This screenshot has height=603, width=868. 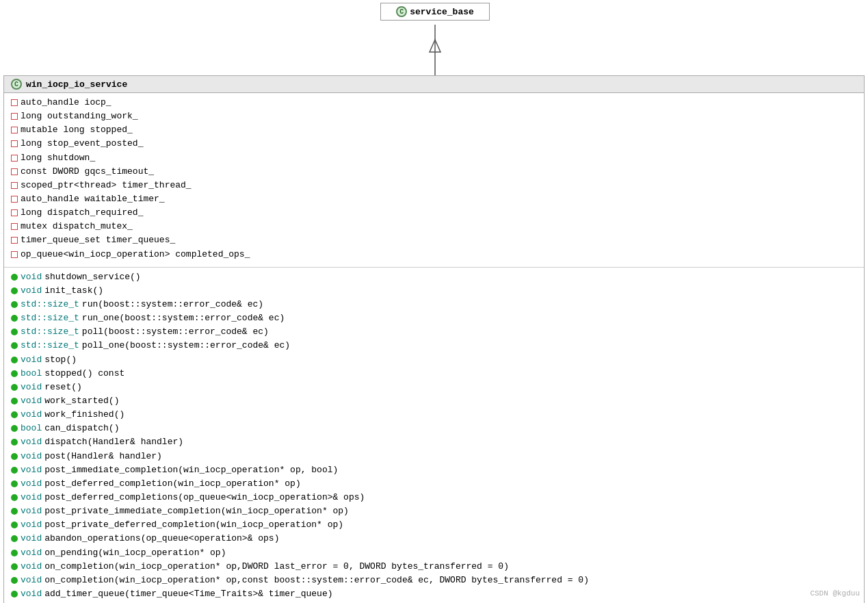 I want to click on method-row: std::size_t poll(boost::system::error_co…, so click(x=434, y=332).